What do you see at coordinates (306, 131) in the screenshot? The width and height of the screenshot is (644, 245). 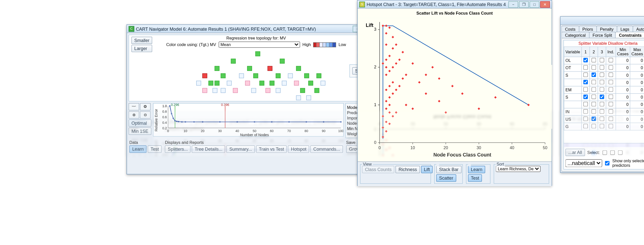 I see `svg-text: 80` at bounding box center [306, 131].